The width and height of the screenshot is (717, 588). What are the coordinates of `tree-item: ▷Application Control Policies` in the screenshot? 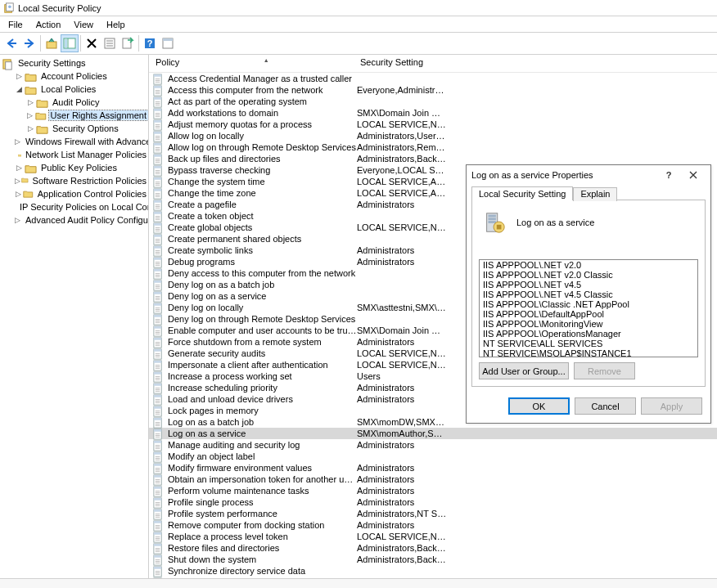 It's located at (74, 194).